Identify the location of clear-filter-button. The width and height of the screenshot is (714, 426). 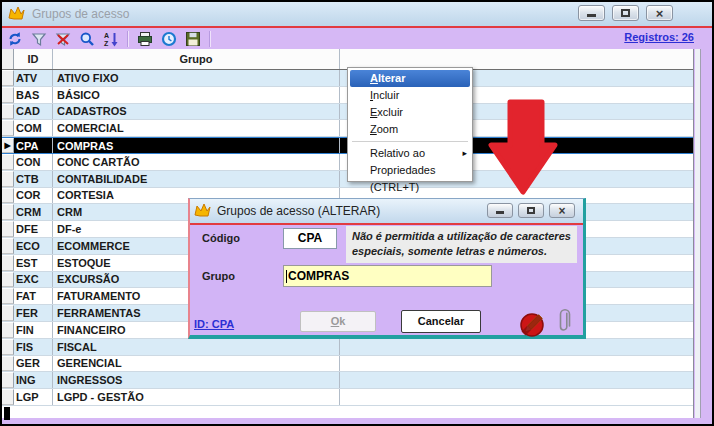
(63, 39).